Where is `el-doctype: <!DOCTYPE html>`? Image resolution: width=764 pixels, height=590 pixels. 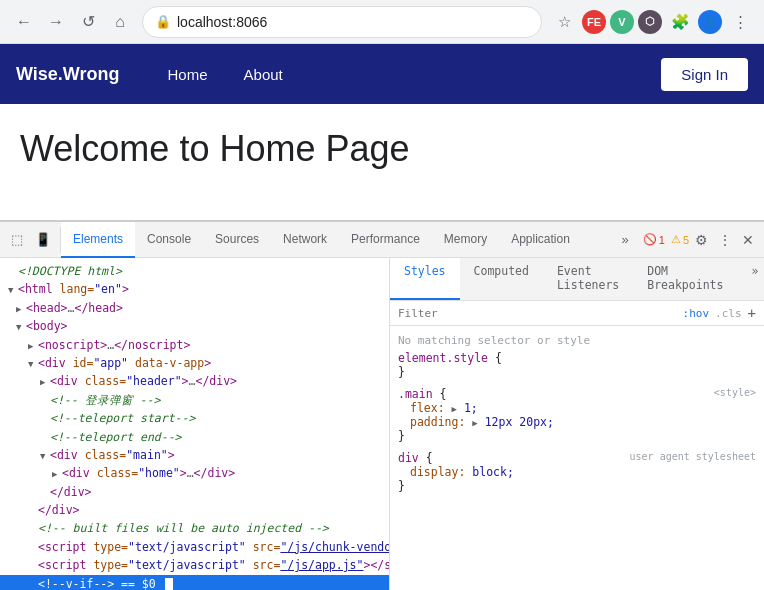 el-doctype: <!DOCTYPE html> is located at coordinates (194, 271).